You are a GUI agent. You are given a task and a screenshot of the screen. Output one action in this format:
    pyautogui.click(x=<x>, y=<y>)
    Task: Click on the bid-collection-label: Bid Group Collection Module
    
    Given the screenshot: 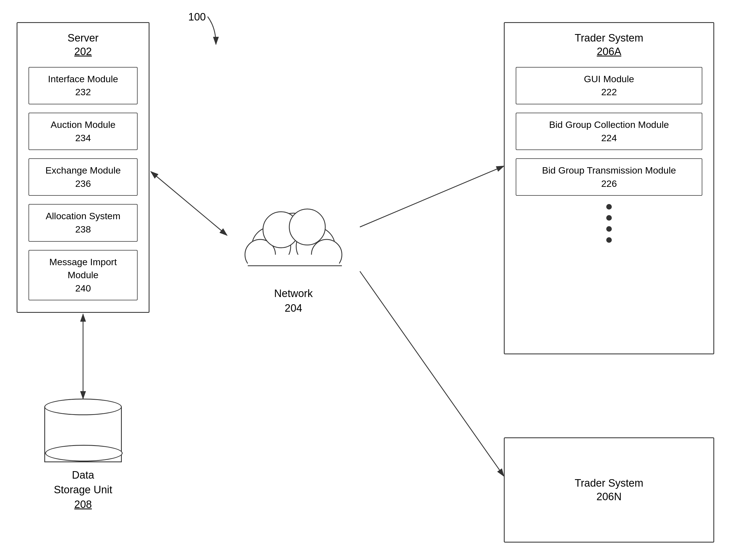 What is the action you would take?
    pyautogui.click(x=609, y=125)
    